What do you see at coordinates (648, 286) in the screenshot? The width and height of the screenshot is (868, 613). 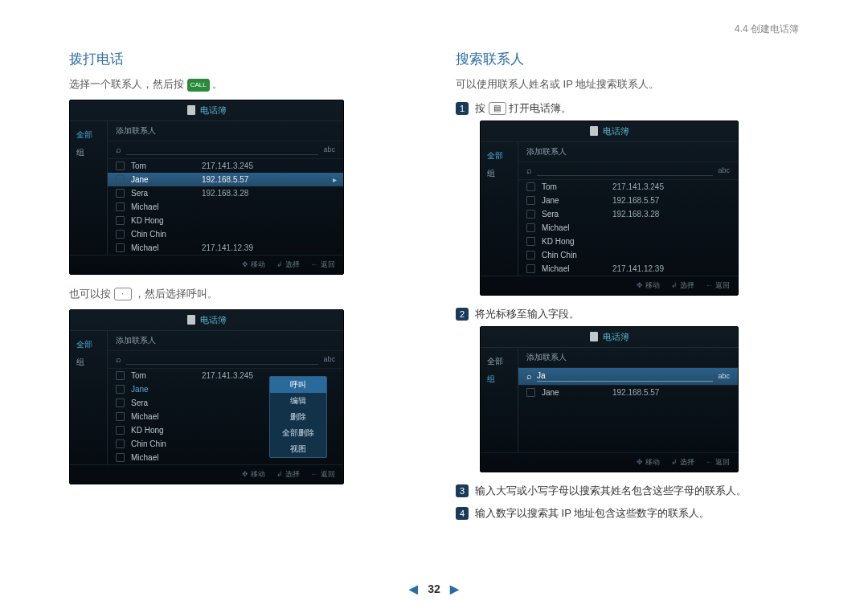 I see `foot-move: 移动` at bounding box center [648, 286].